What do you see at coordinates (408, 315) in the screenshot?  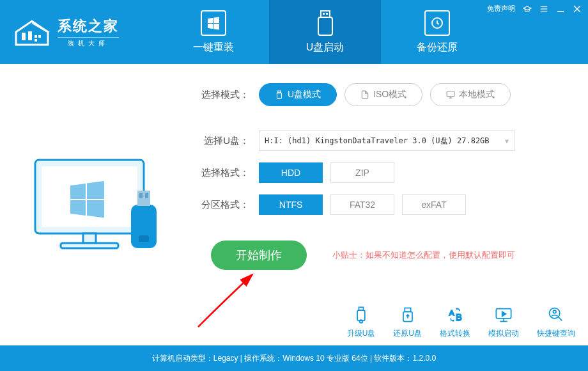 I see `usb-restore-icon` at bounding box center [408, 315].